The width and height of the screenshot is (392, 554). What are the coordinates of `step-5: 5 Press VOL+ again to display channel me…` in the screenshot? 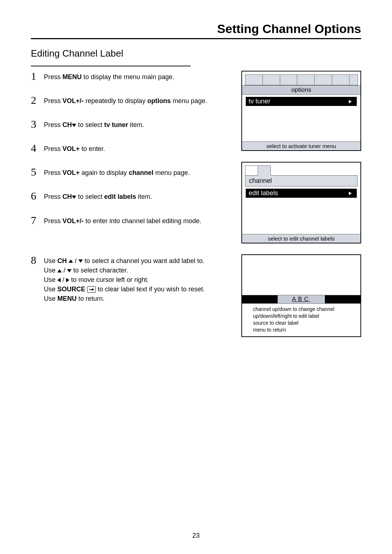 It's located at (131, 172).